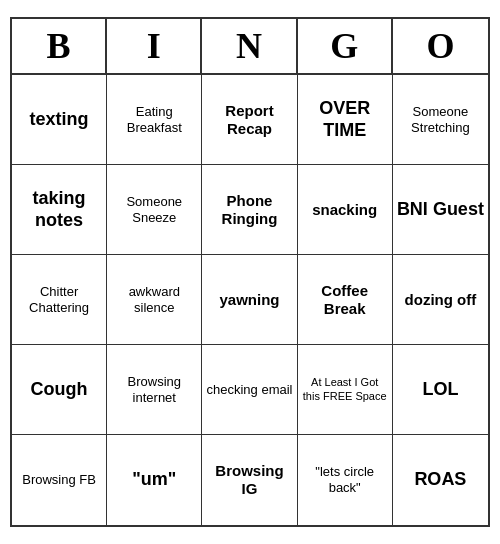  Describe the element at coordinates (154, 120) in the screenshot. I see `cell-2: Eating Breakfast` at that location.